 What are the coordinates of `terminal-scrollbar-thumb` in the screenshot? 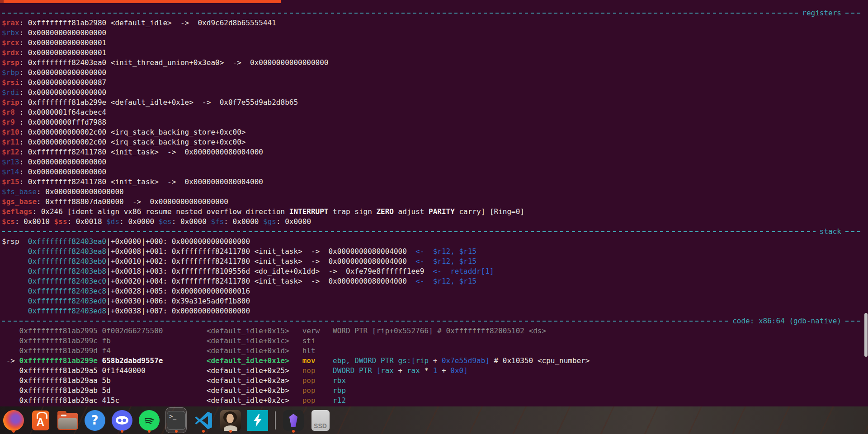 It's located at (866, 335).